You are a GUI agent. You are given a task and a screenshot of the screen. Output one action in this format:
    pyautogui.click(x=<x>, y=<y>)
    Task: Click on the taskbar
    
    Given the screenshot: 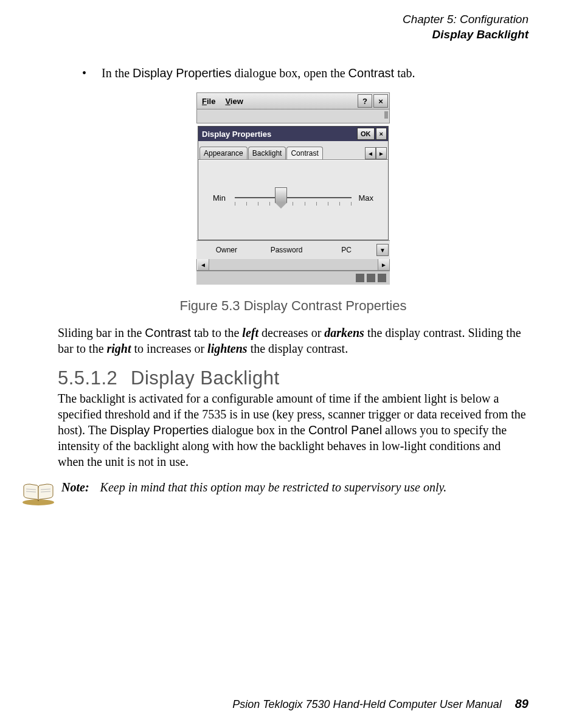 What is the action you would take?
    pyautogui.click(x=293, y=277)
    